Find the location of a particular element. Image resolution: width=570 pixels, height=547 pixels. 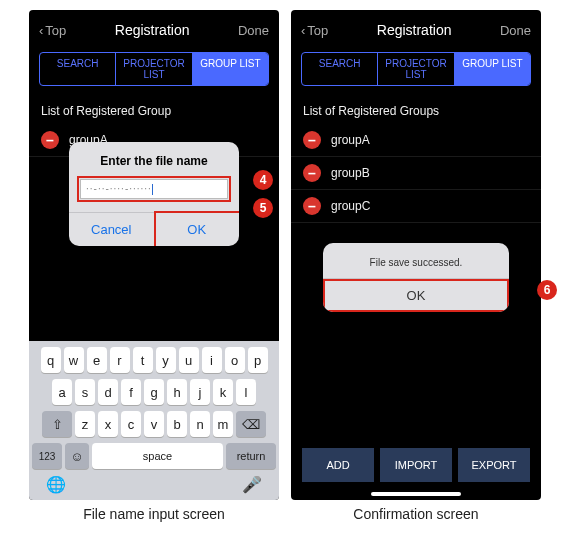

key-m: m is located at coordinates (223, 424).